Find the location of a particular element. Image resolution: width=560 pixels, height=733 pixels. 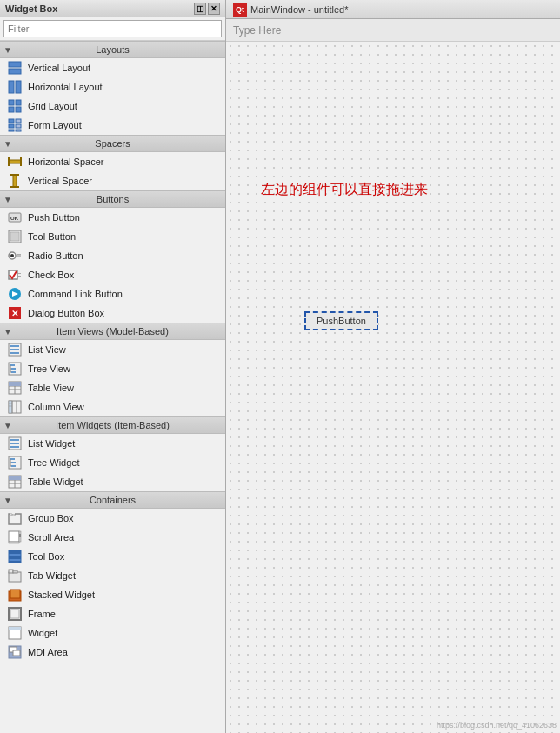

push-button-widget: PushButton is located at coordinates (341, 321).